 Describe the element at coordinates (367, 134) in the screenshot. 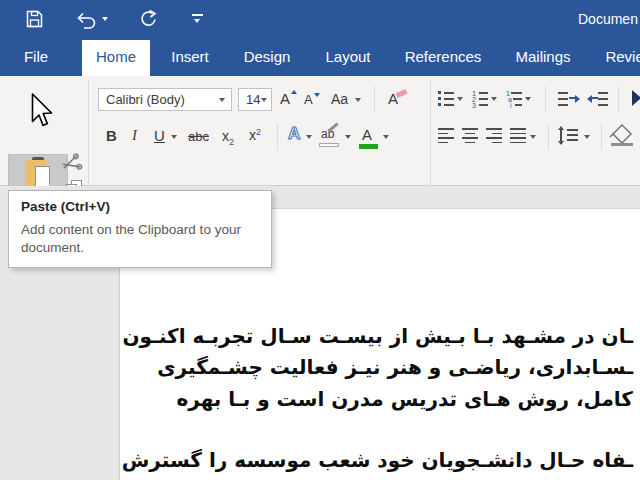

I see `font-color-button: A` at that location.